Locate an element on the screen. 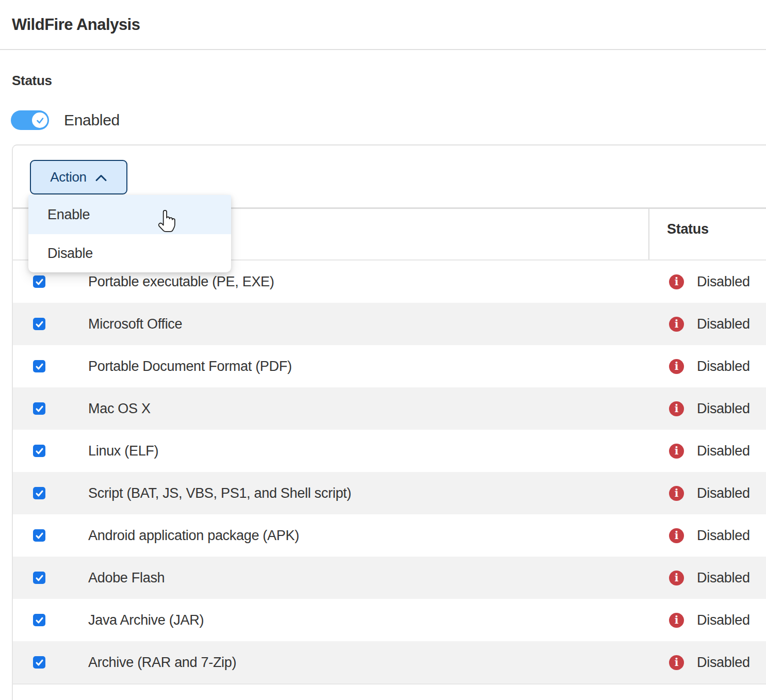 This screenshot has height=700, width=766. table-row: Java Archive (JAR) i Disabled is located at coordinates (389, 620).